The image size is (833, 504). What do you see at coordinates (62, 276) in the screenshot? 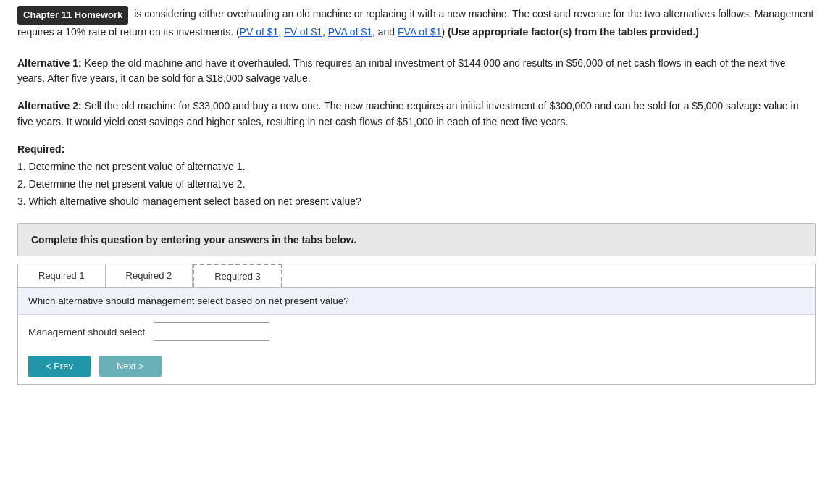
I see `tab-required-1: Required 1` at bounding box center [62, 276].